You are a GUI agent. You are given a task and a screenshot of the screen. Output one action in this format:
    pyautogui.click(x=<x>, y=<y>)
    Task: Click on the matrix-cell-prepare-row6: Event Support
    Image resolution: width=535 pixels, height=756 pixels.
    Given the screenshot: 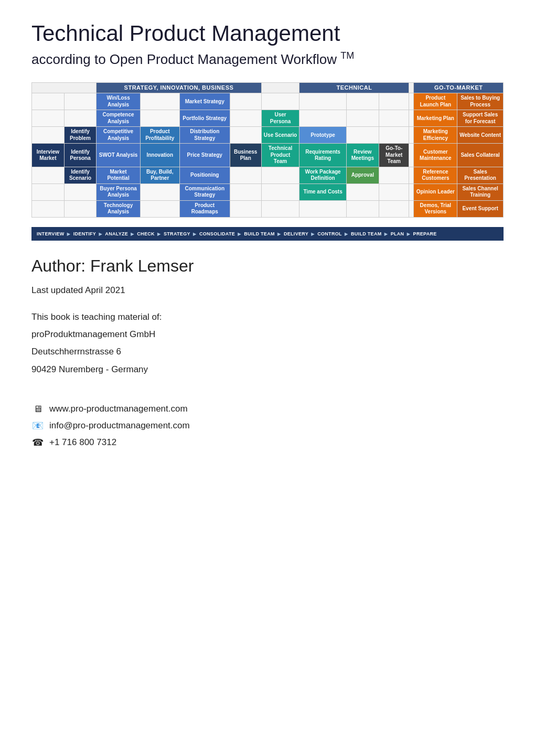 What is the action you would take?
    pyautogui.click(x=480, y=209)
    